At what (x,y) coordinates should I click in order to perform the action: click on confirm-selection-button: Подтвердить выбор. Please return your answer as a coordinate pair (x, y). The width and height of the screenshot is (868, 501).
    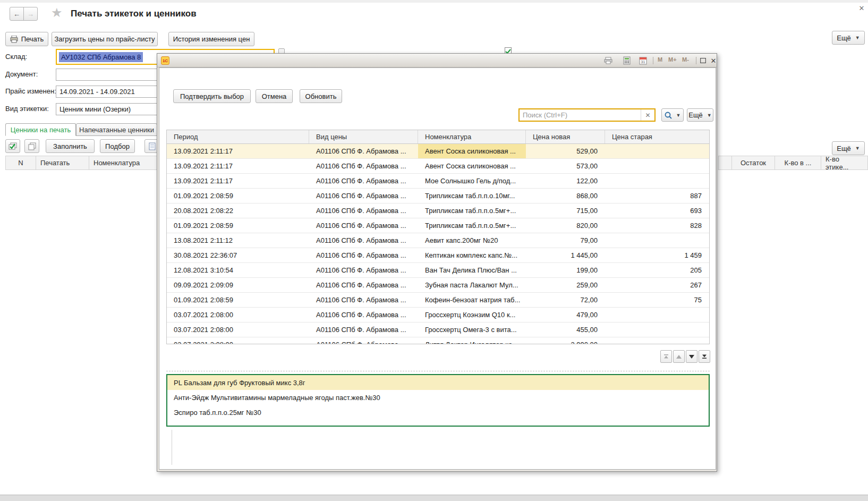
    Looking at the image, I should click on (212, 96).